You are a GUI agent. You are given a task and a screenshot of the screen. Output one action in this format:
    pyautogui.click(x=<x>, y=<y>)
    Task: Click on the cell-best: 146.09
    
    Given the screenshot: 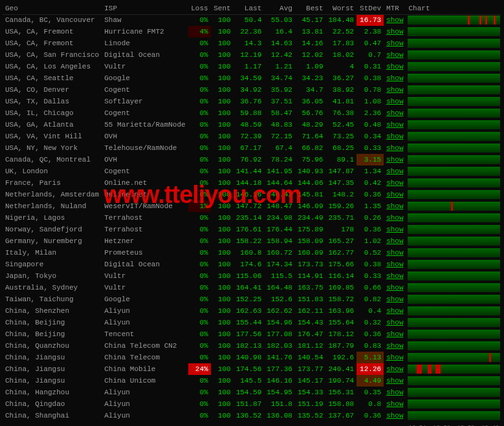 What is the action you would take?
    pyautogui.click(x=311, y=206)
    